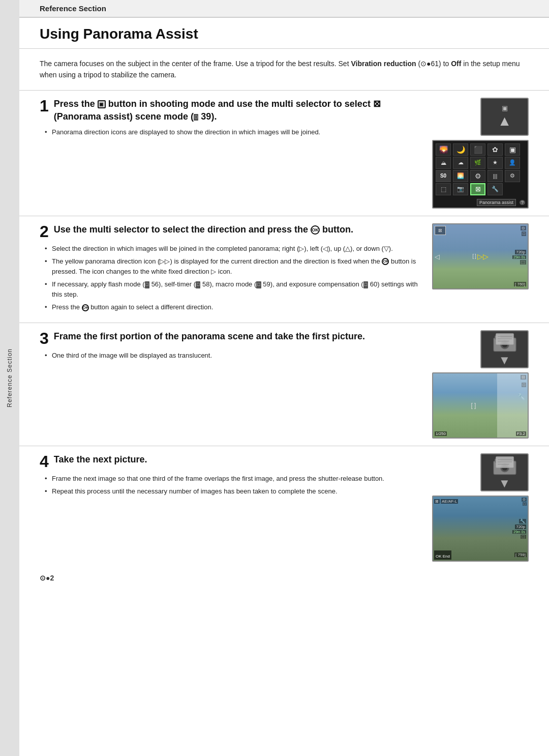 This screenshot has width=549, height=756. What do you see at coordinates (10, 378) in the screenshot?
I see `sidebar: Reference Section` at bounding box center [10, 378].